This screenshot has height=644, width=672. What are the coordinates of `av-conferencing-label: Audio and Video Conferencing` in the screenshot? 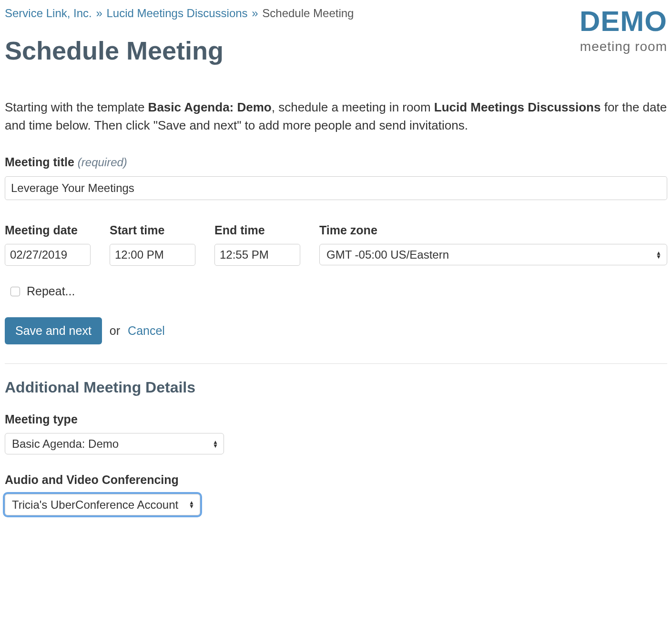 It's located at (336, 480).